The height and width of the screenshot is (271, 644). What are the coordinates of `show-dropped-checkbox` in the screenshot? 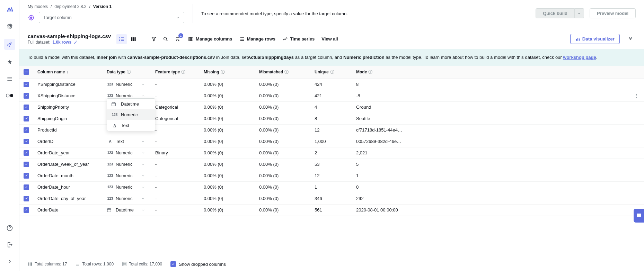 It's located at (173, 264).